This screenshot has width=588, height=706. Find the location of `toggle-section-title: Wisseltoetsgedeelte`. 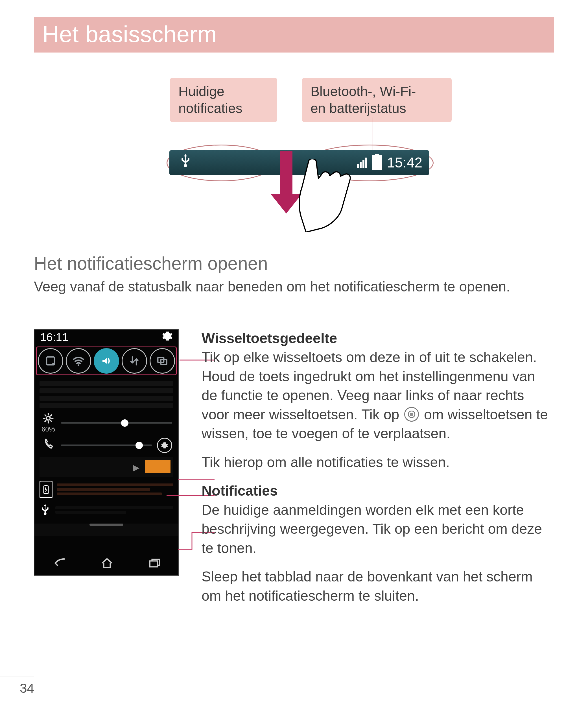

toggle-section-title: Wisseltoetsgedeelte is located at coordinates (378, 339).